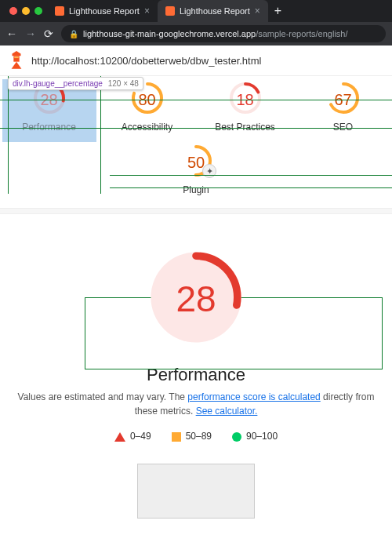 This screenshot has width=392, height=535. I want to click on address-bar: ← → ⟳ 🔒 lighthouse-git-main-googlechrome…, so click(196, 34).